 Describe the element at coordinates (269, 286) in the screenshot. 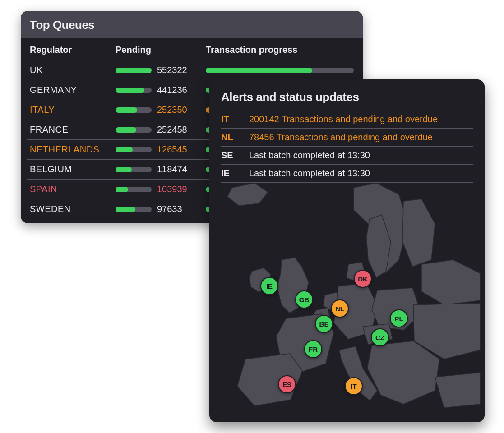

I see `map-badge-label: IE` at that location.